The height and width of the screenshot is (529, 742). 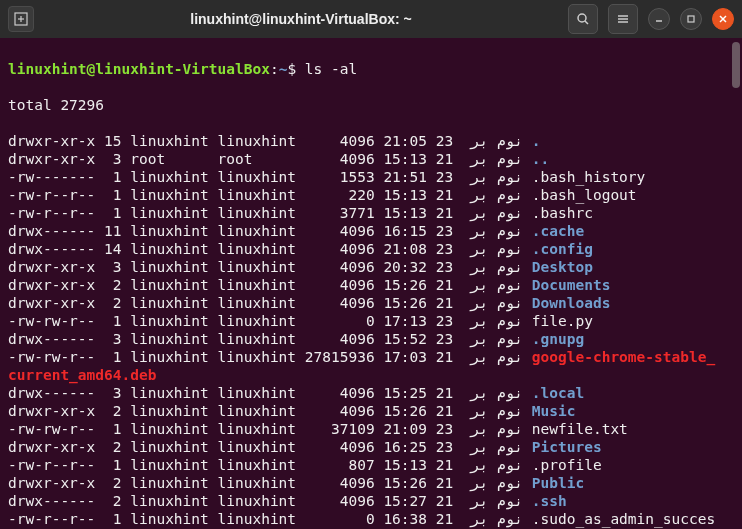 I want to click on close-button, so click(x=723, y=19).